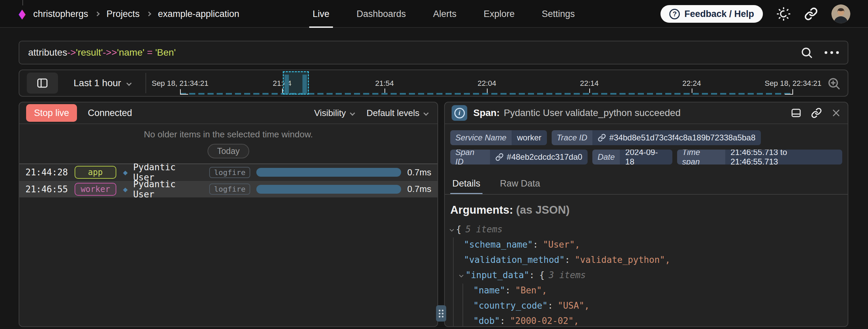  What do you see at coordinates (397, 113) in the screenshot?
I see `default-levels-dropdown: Default levels` at bounding box center [397, 113].